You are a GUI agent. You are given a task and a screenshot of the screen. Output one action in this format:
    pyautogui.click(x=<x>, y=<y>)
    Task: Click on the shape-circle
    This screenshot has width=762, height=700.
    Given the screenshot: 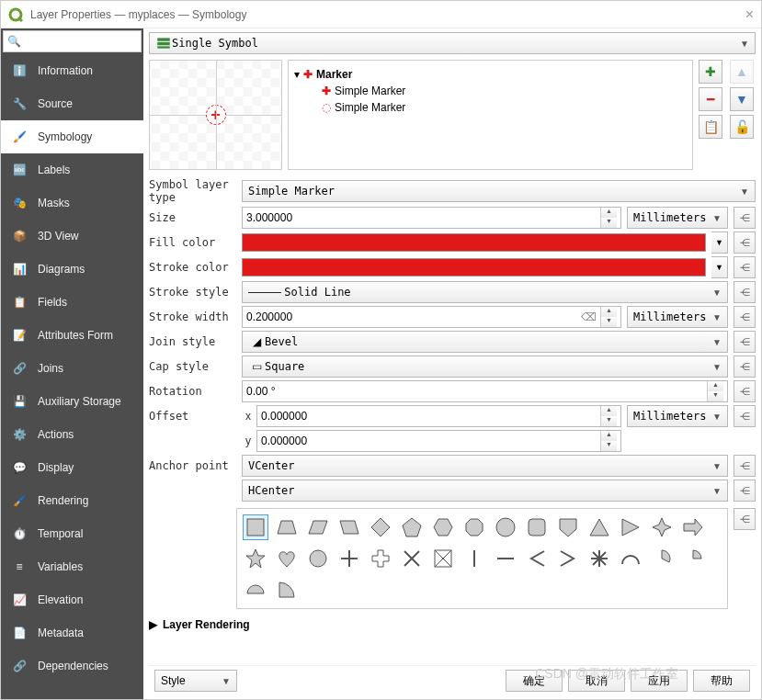 What is the action you would take?
    pyautogui.click(x=318, y=559)
    